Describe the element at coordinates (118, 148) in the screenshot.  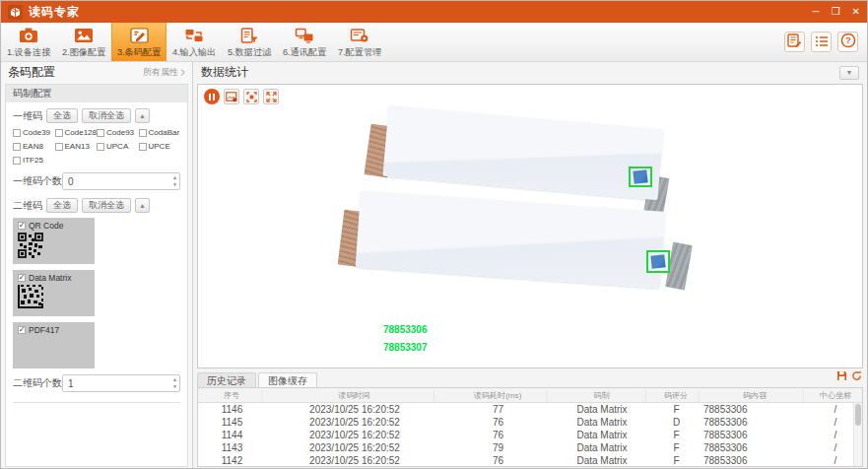
I see `barcode-type-upca: UPCA` at that location.